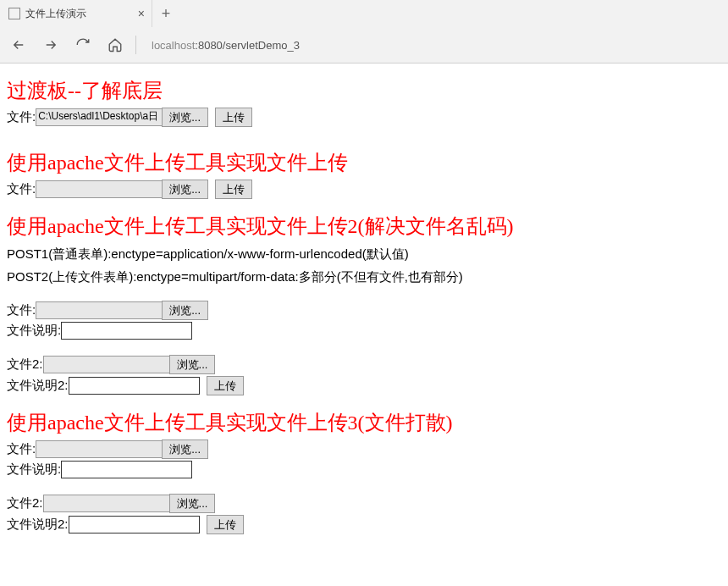 This screenshot has width=728, height=586. I want to click on back-button, so click(19, 45).